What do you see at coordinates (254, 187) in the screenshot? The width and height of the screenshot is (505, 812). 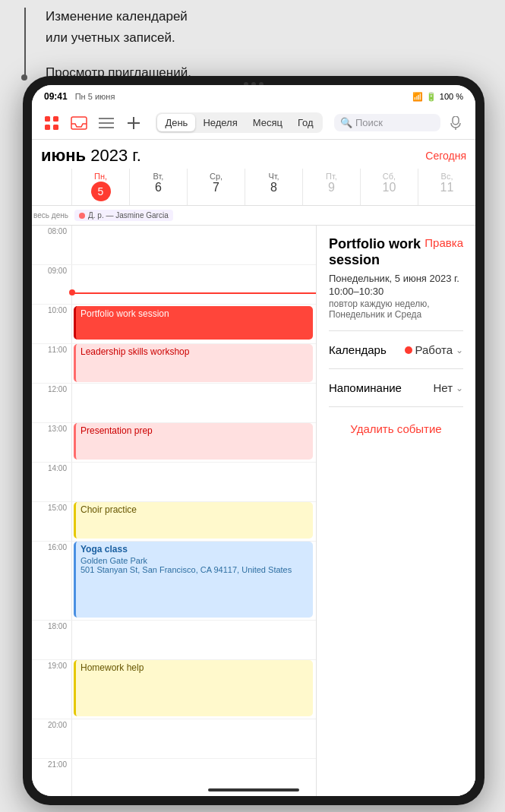 I see `day-headers: Пн, 5 Вт, 6 Ср, 7 Чт, 8 Пт, 9 Сб, 10` at bounding box center [254, 187].